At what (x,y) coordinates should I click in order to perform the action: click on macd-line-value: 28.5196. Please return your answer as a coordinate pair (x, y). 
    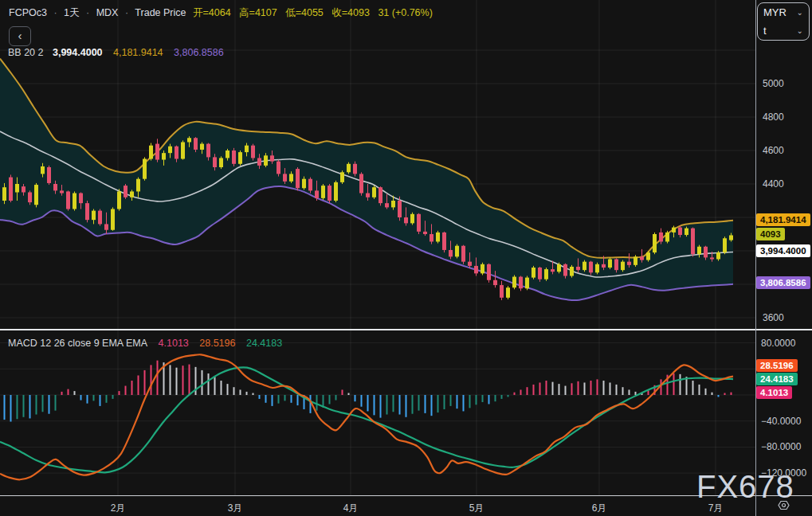
    Looking at the image, I should click on (217, 343).